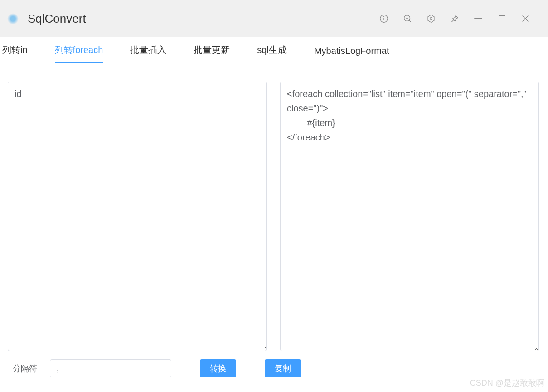 This screenshot has height=392, width=548. Describe the element at coordinates (274, 364) in the screenshot. I see `bottom-bar: 分隔符 转换 复制` at that location.